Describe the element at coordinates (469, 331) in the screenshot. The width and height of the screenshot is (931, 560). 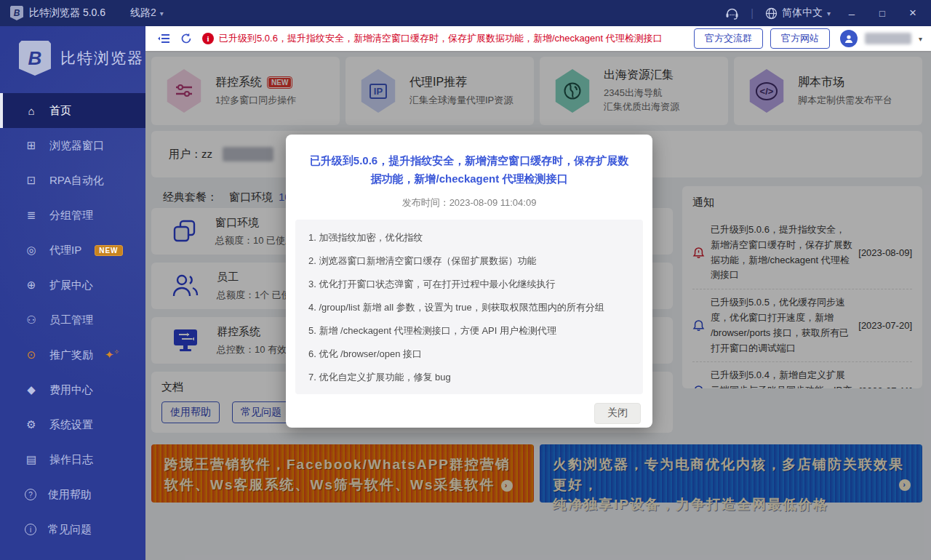
I see `changelog-item: 5. 新增 /checkagent 代理检测接口，方便 API 用户检测代理` at that location.